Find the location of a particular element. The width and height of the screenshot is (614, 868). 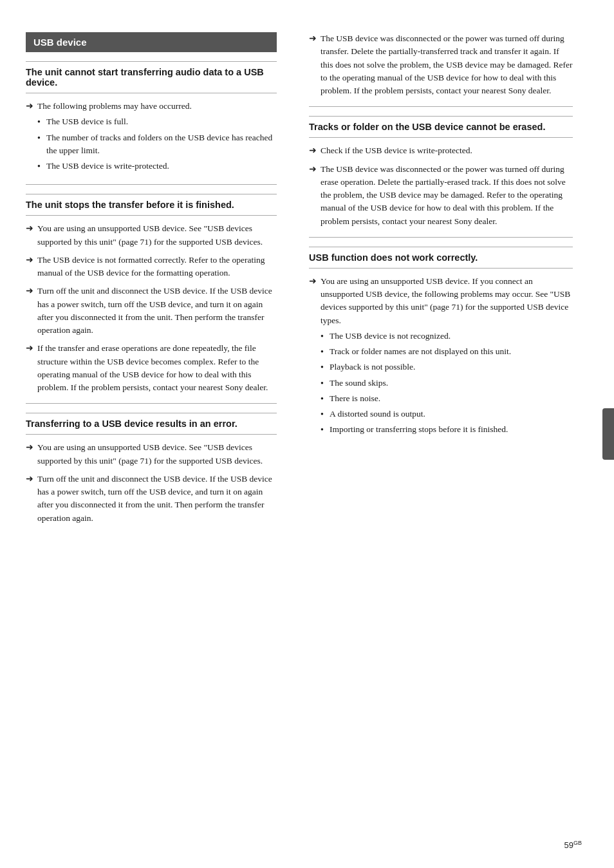

arrow-item-3: ➜ The USB device is not formatted correc… is located at coordinates (151, 267).